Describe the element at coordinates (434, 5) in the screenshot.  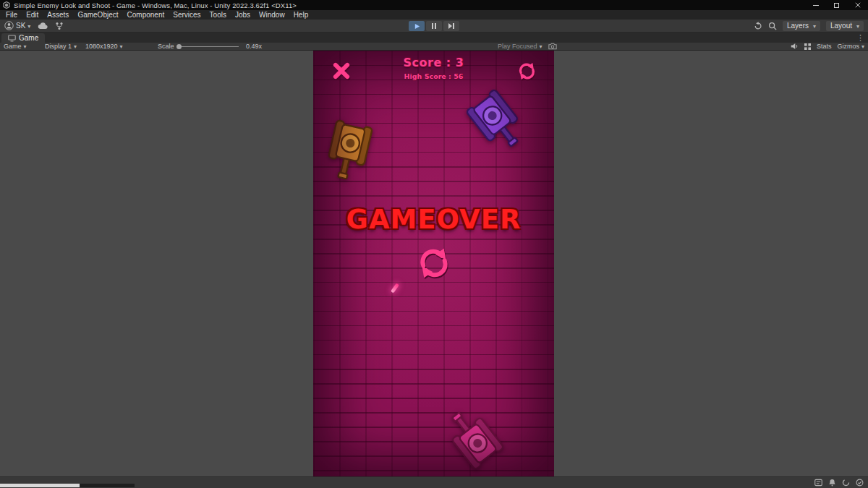
I see `titlebar: Simple Enemy Look and Shoot - Game - Win…` at that location.